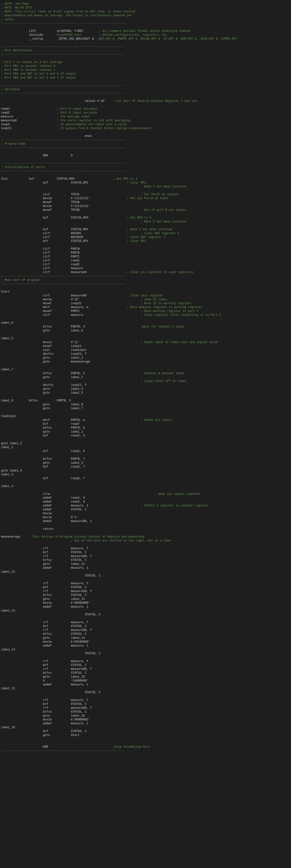 Image resolution: width=291 pixels, height=868 pixels. I want to click on line-content: morf measure, w ; Move measure register …, so click(145, 307).